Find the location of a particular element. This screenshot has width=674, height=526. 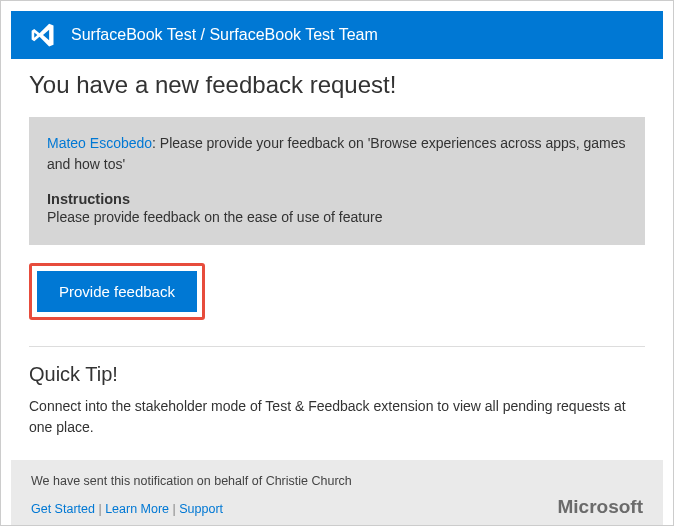

highlight-frame: Provide feedback is located at coordinates (117, 292).